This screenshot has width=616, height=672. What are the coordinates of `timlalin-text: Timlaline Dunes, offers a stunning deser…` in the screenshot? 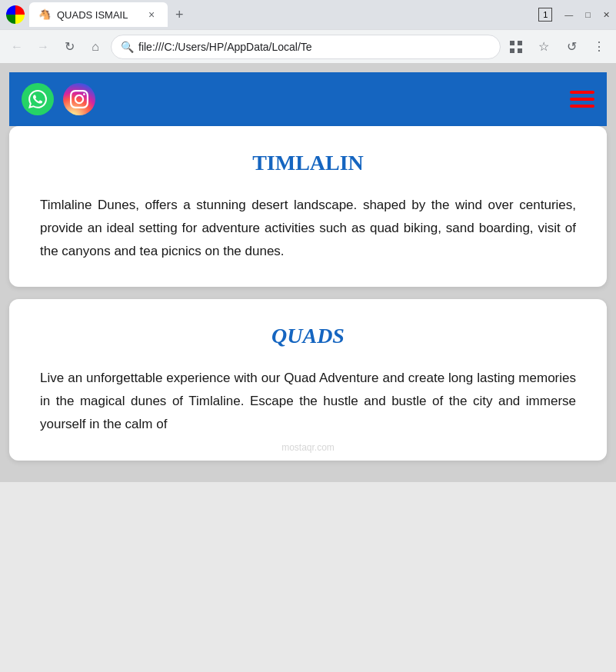 It's located at (308, 228).